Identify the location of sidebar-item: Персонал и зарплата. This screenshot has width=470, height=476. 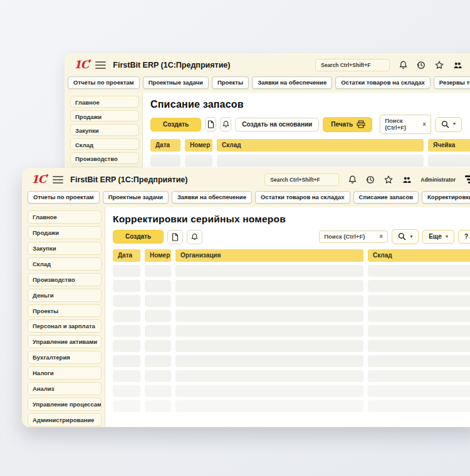
(65, 326).